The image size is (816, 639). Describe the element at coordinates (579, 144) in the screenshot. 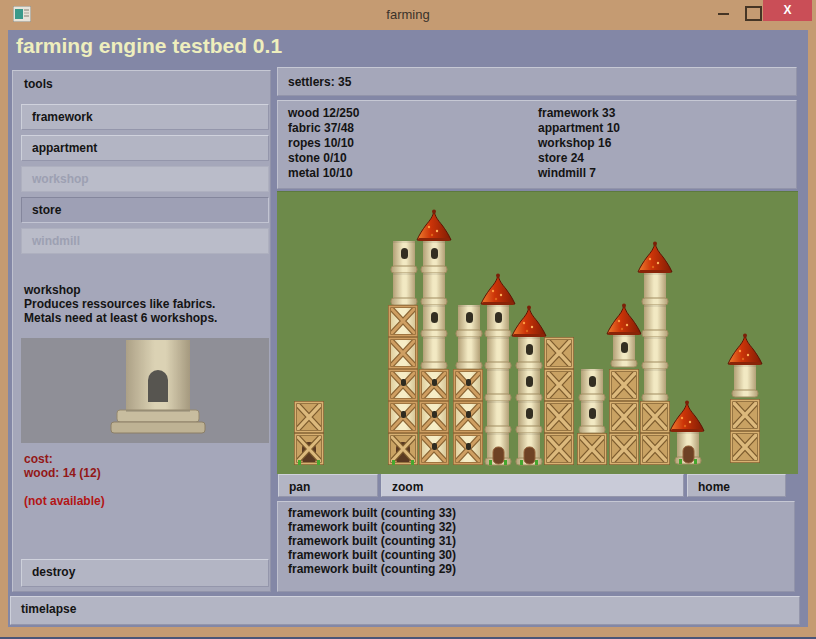

I see `buildings-column: framework 33appartment 10workshop 16stor…` at that location.